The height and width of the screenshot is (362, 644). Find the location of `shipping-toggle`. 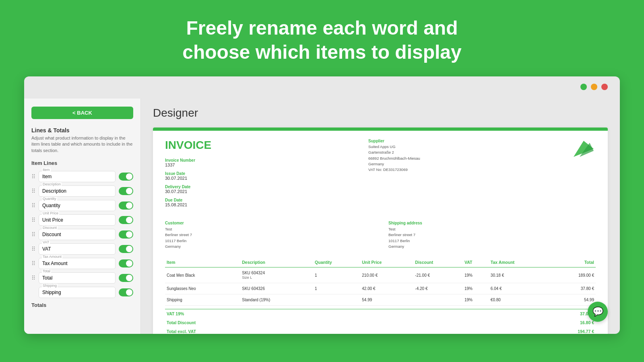

shipping-toggle is located at coordinates (126, 292).